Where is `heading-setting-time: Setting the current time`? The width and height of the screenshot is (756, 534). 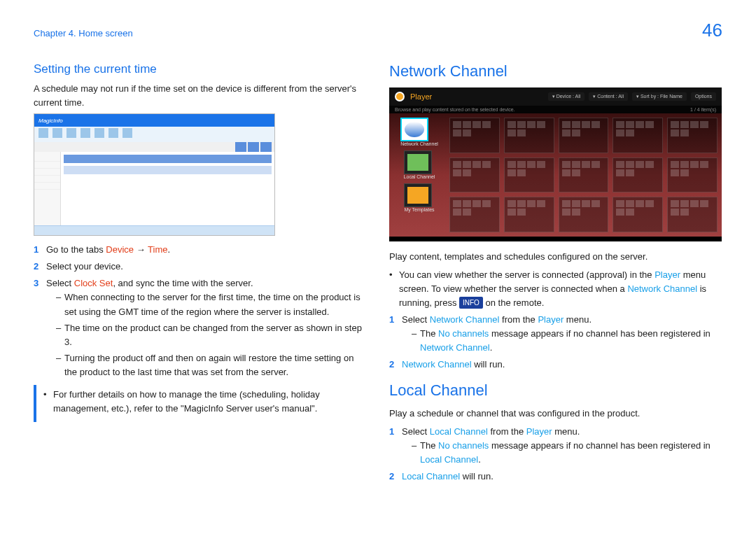
heading-setting-time: Setting the current time is located at coordinates (200, 69).